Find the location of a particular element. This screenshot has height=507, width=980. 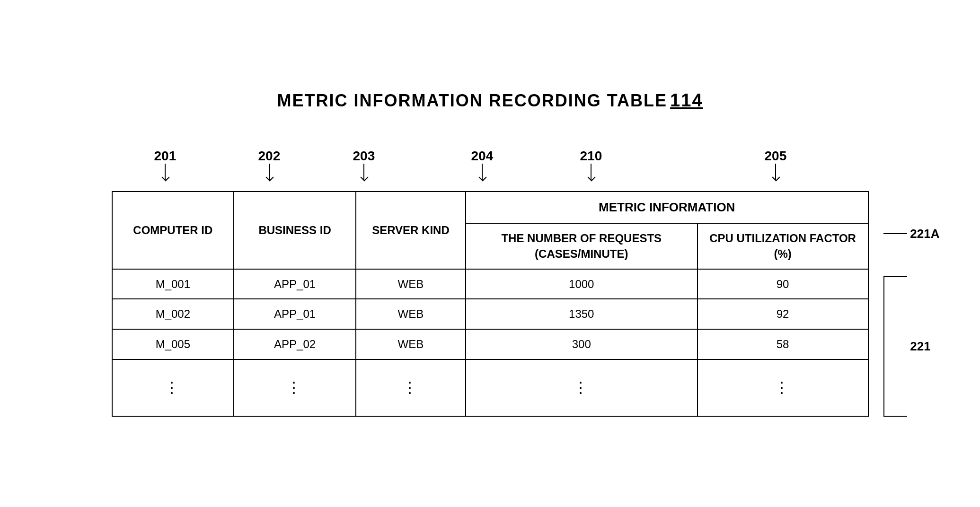

title-text: METRIC INFORMATION RECORDING TABLE is located at coordinates (472, 101).